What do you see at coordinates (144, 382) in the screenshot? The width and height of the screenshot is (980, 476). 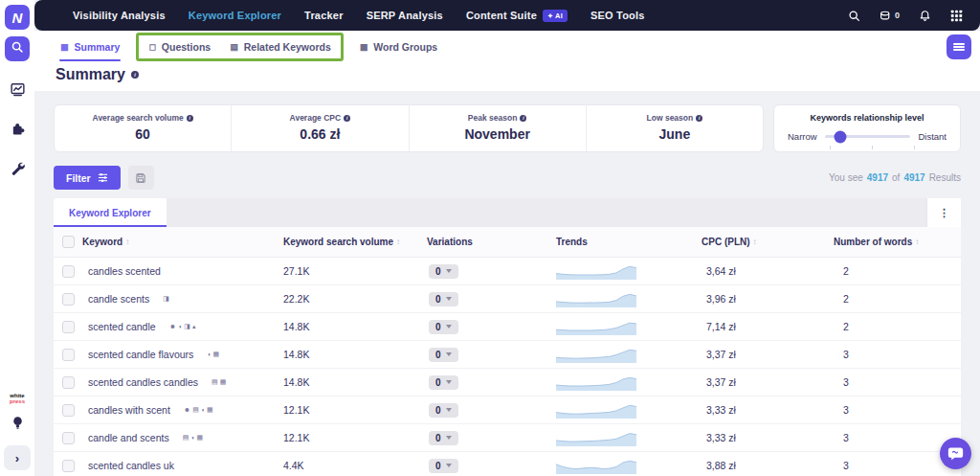 I see `keyword-text: scented candles candles` at bounding box center [144, 382].